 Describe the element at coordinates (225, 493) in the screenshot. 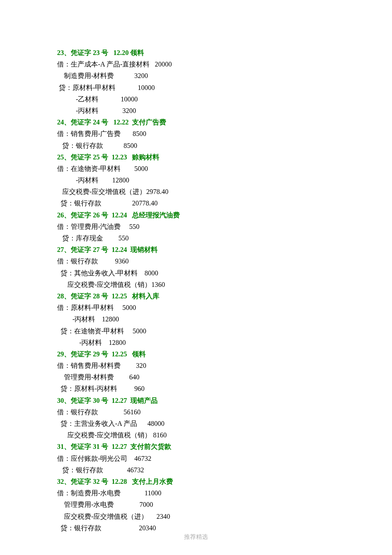

I see `voucher-line: 借：制造费用-水电费 11000` at that location.